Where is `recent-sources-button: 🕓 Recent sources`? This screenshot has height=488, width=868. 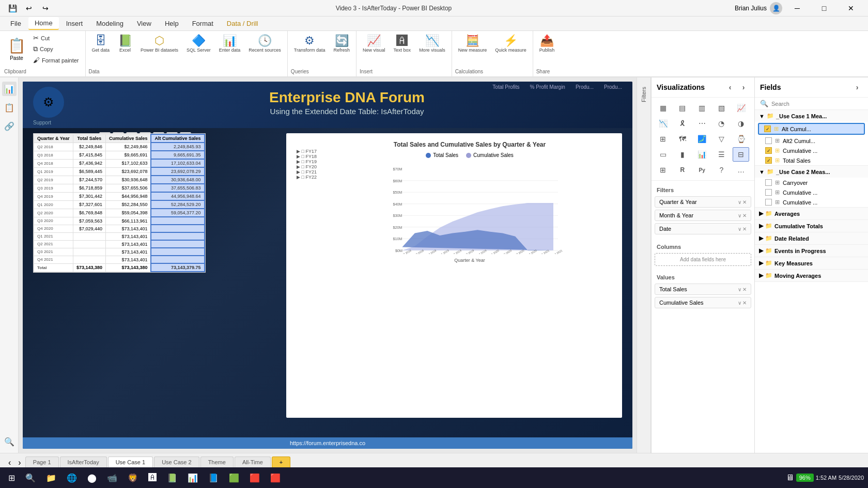 recent-sources-button: 🕓 Recent sources is located at coordinates (265, 44).